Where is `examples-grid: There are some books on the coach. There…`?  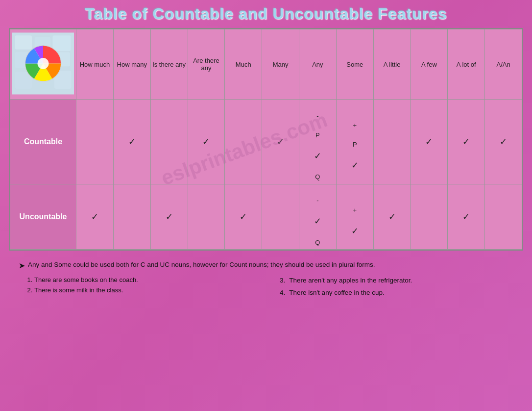
examples-grid: There are some books on the coach. There… is located at coordinates (266, 286).